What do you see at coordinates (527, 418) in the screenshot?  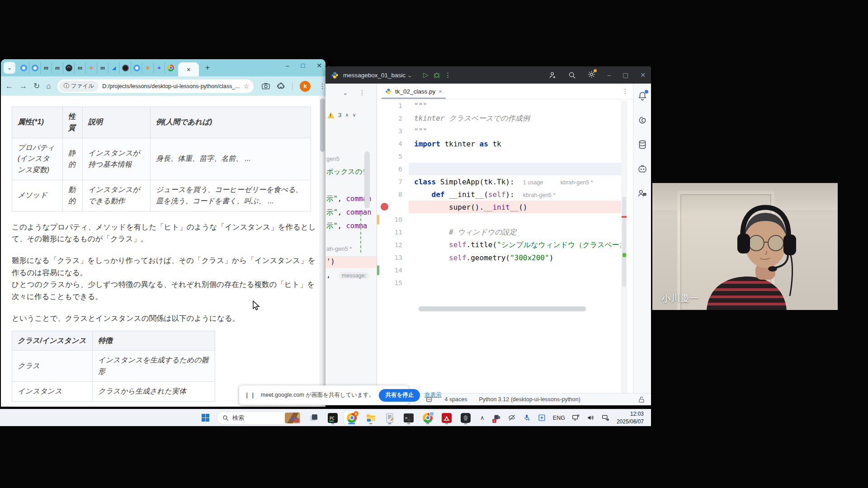 I see `mic-in-use-icon` at bounding box center [527, 418].